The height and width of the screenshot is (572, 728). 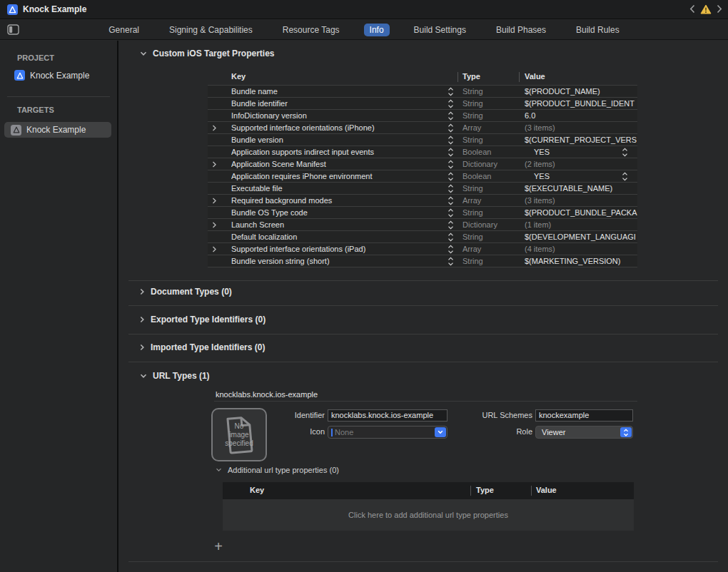 What do you see at coordinates (428, 506) in the screenshot?
I see `additional-properties-table: Key Type Value Click here to add additio…` at bounding box center [428, 506].